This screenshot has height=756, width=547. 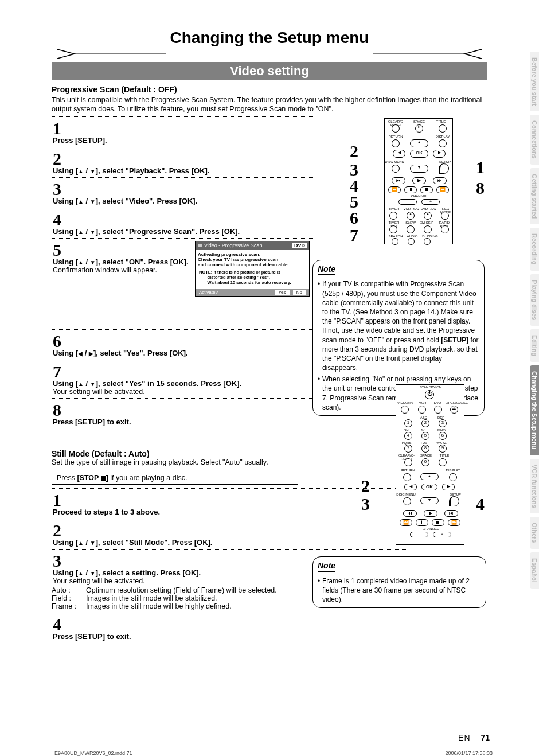 I want to click on remote-3-button: 3, so click(x=443, y=423).